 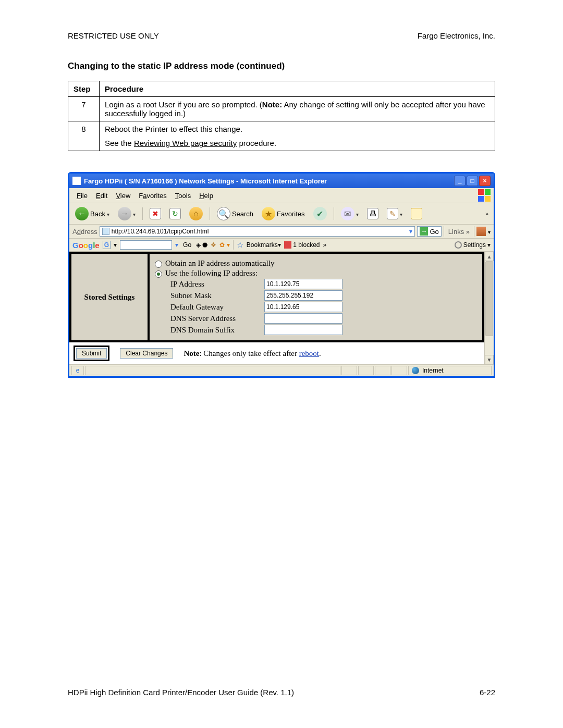 What do you see at coordinates (196, 214) in the screenshot?
I see `home-icon: ⌂` at bounding box center [196, 214].